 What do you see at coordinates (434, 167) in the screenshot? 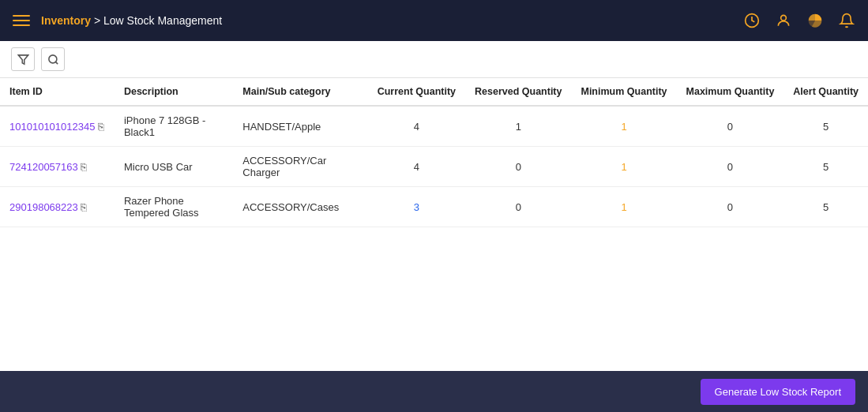
I see `table-row: 724120057163 ⎘Micro USB CarACCESSORY/Car…` at bounding box center [434, 167].